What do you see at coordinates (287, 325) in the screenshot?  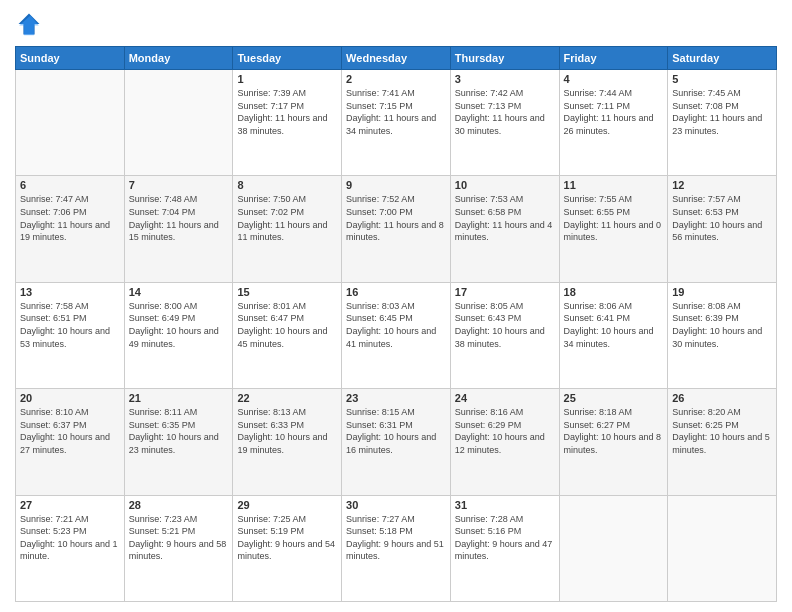 I see `day-info: Sunrise: 8:01 AM Sunset: 6:47 PM Dayligh…` at bounding box center [287, 325].